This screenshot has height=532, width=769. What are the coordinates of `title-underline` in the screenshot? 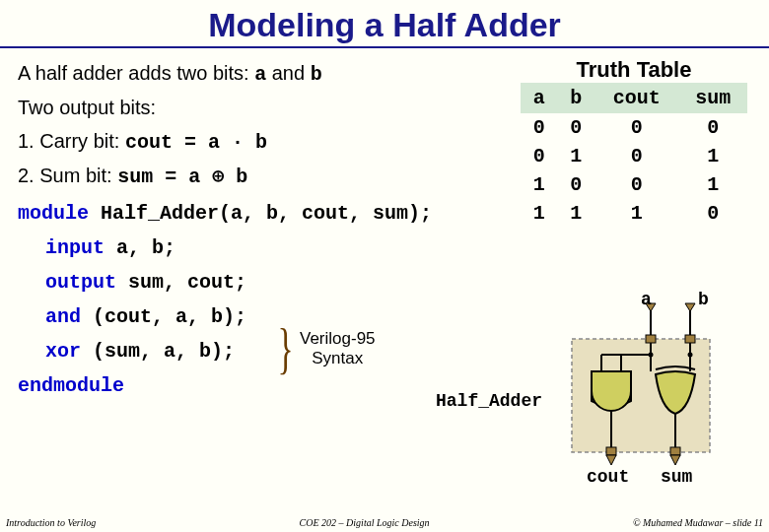 It's located at (384, 47).